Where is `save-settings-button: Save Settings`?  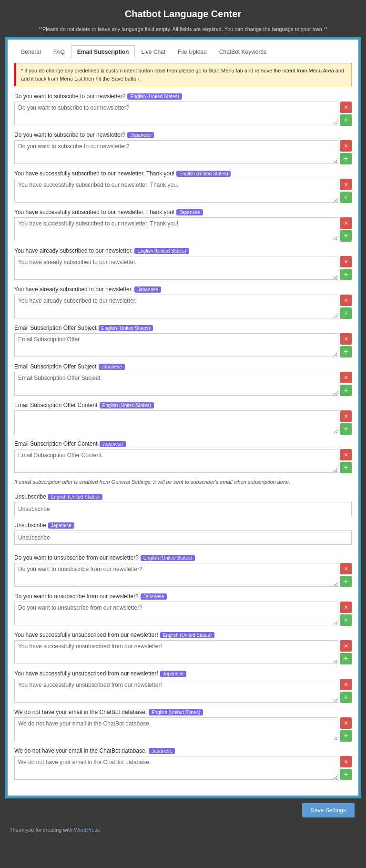
save-settings-button: Save Settings is located at coordinates (328, 810).